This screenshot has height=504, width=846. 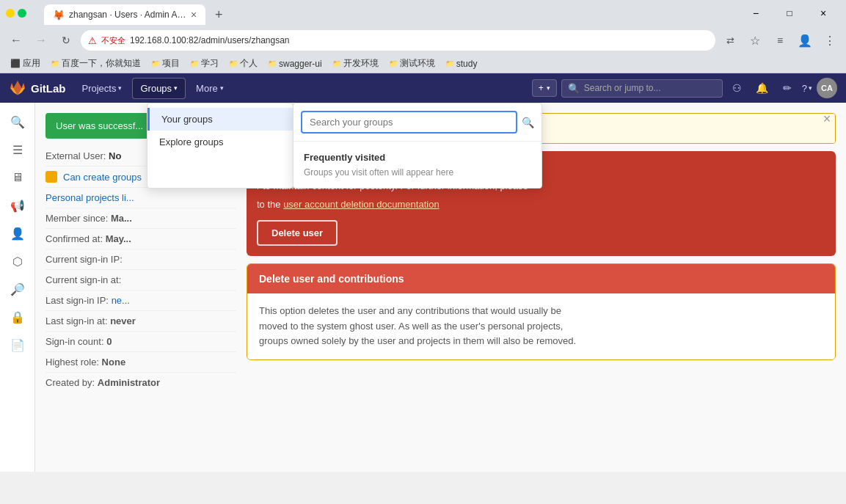 What do you see at coordinates (544, 88) in the screenshot?
I see `create-btn: + ▾` at bounding box center [544, 88].